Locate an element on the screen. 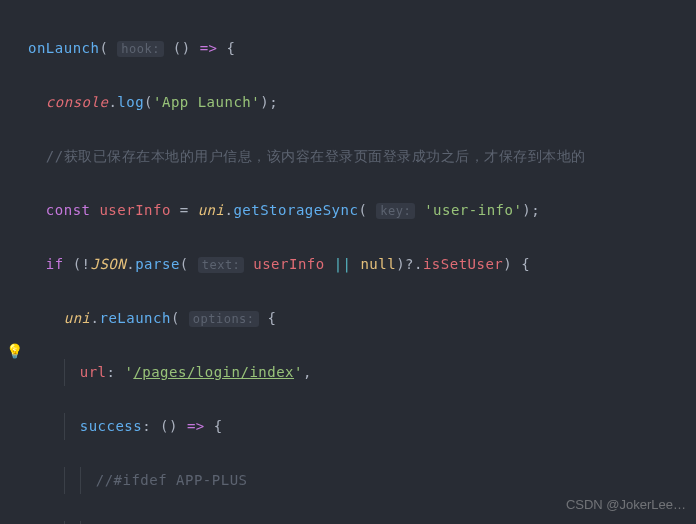  code-line: console.log('App Launch'); is located at coordinates (362, 102).